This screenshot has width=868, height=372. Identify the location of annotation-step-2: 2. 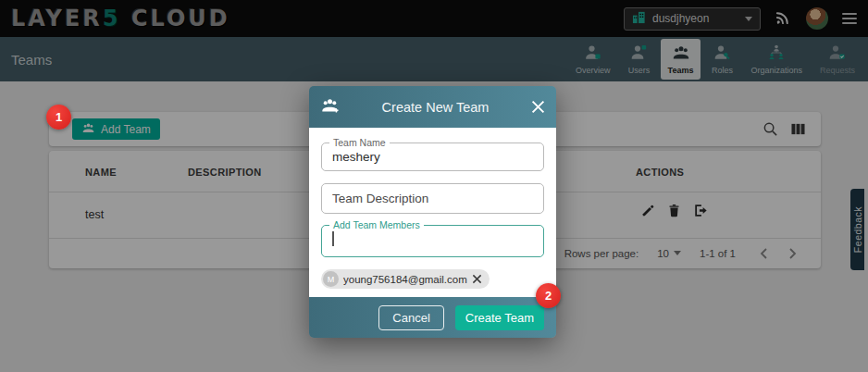
(548, 296).